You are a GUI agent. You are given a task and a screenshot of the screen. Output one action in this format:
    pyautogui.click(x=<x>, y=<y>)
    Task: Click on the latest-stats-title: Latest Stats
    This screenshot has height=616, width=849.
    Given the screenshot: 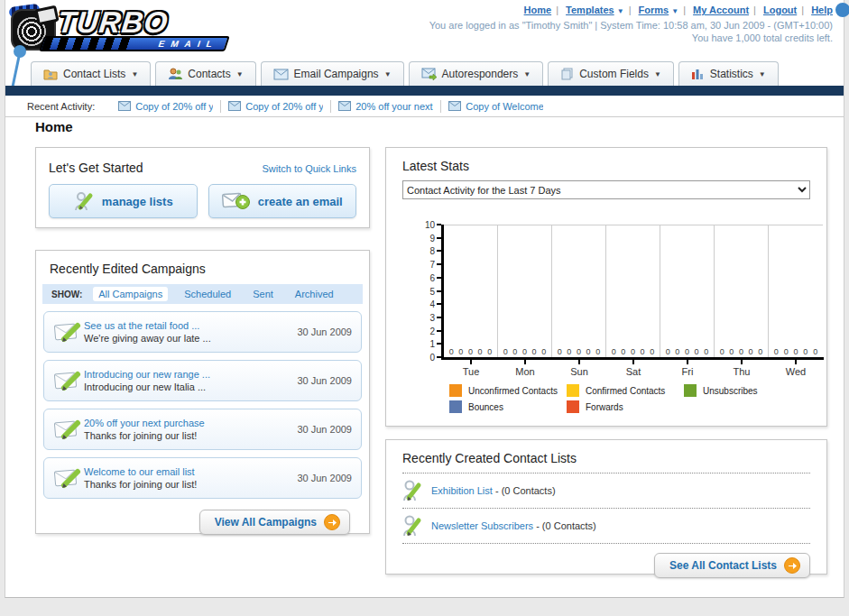 What is the action you would take?
    pyautogui.click(x=606, y=166)
    